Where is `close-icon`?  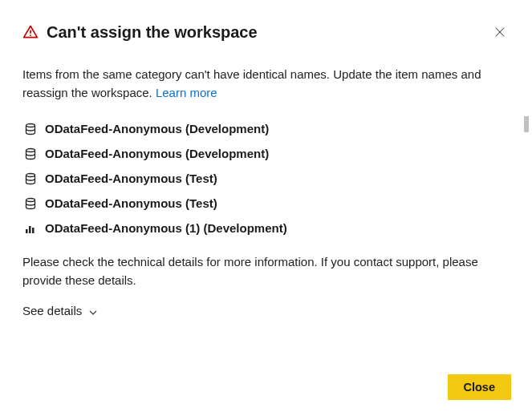
close-icon is located at coordinates (500, 32).